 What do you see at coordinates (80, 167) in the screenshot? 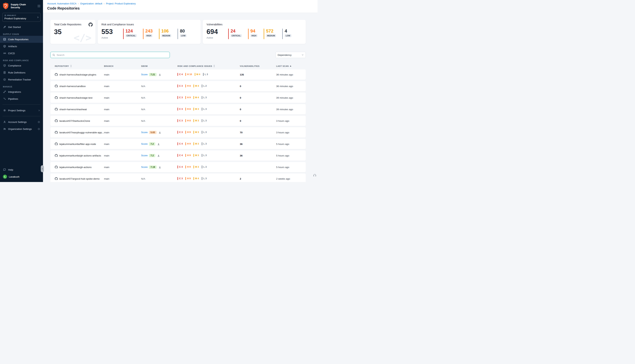
I see `repo-cell: tejakummarikuntla/gh-actions` at bounding box center [80, 167].